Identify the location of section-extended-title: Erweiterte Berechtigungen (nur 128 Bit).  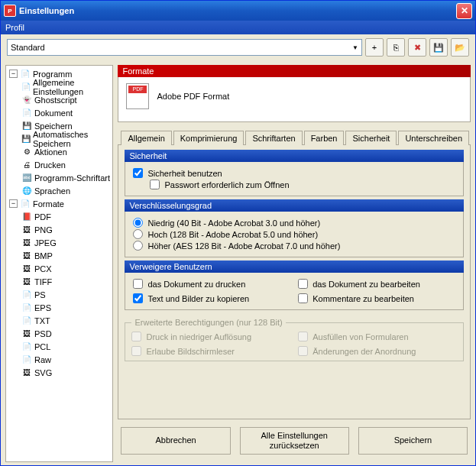
(208, 322).